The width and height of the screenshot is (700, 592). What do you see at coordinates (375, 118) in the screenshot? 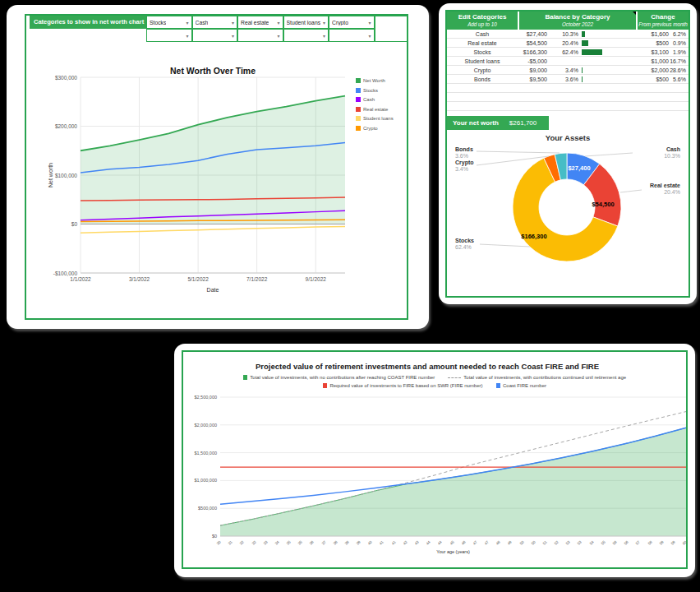
I see `legend-item: Student loans` at bounding box center [375, 118].